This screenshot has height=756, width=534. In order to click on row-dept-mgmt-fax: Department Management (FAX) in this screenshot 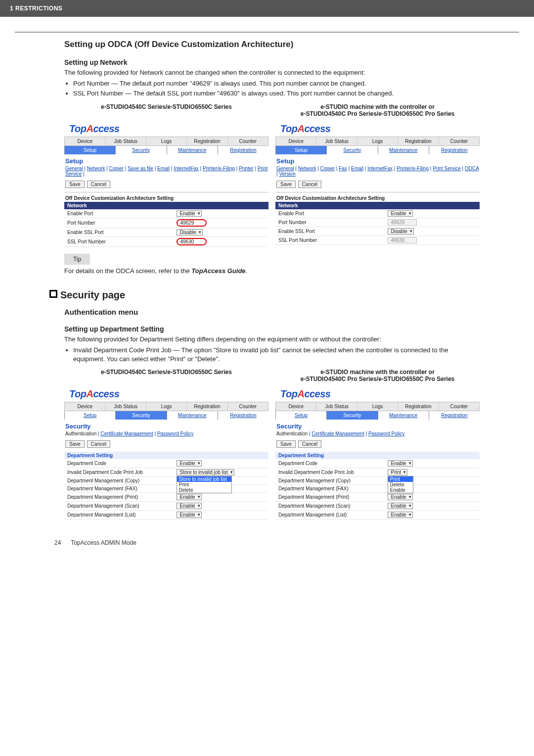, I will do `click(378, 489)`.